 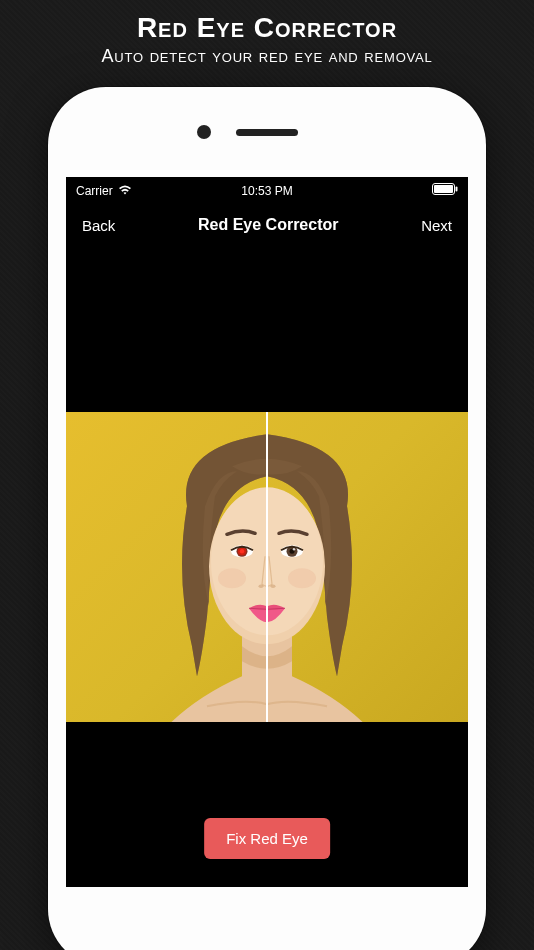 I want to click on next-button: Next, so click(x=436, y=226).